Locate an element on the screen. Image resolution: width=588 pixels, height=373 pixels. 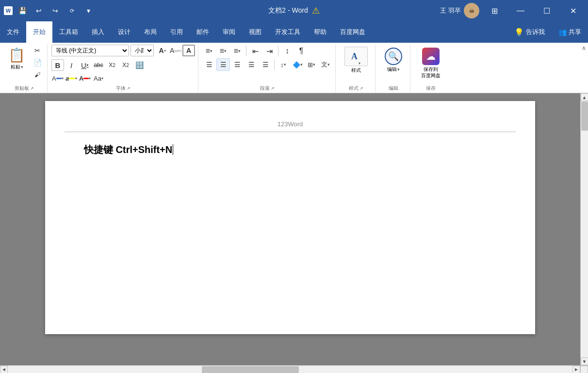
paste-btn: 📋 粘贴▾ is located at coordinates (16, 63).